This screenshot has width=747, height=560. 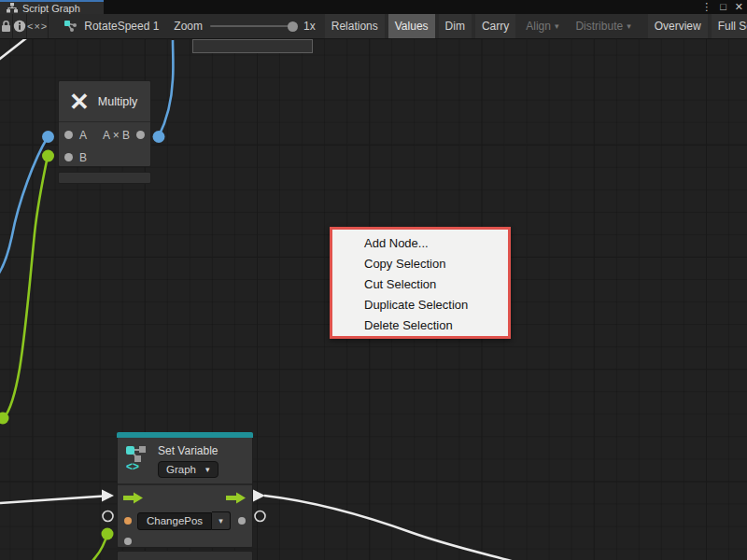 What do you see at coordinates (133, 467) in the screenshot?
I see `angle-pair-glyph: <>` at bounding box center [133, 467].